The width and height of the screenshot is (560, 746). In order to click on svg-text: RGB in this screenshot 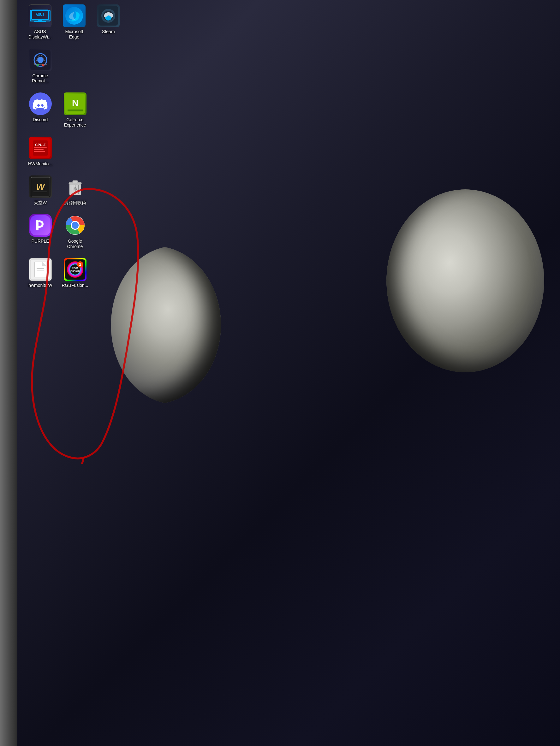, I will do `click(75, 268)`.